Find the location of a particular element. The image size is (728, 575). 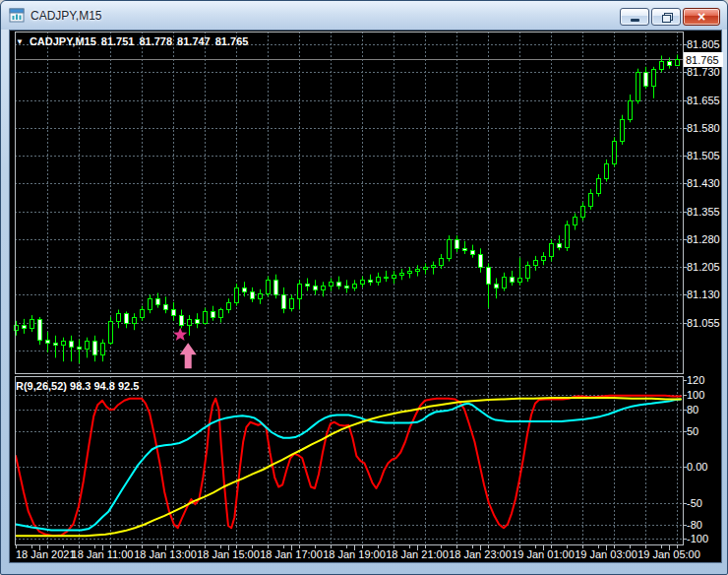

symbol-timeframe: CADJPY,M15 is located at coordinates (63, 41).